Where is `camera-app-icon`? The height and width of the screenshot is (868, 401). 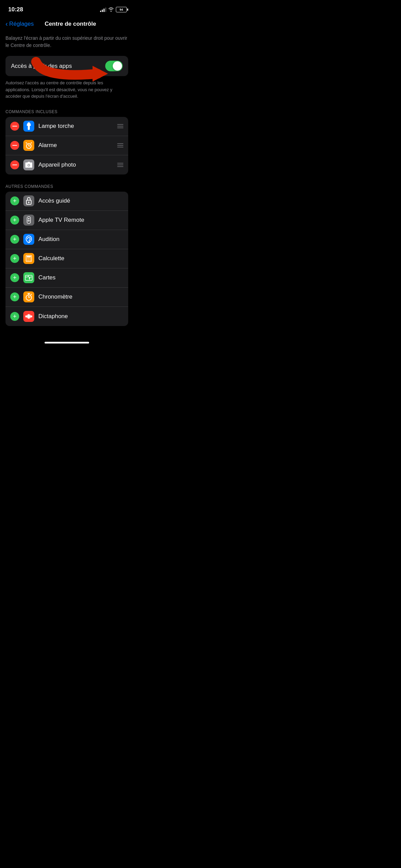 camera-app-icon is located at coordinates (29, 165).